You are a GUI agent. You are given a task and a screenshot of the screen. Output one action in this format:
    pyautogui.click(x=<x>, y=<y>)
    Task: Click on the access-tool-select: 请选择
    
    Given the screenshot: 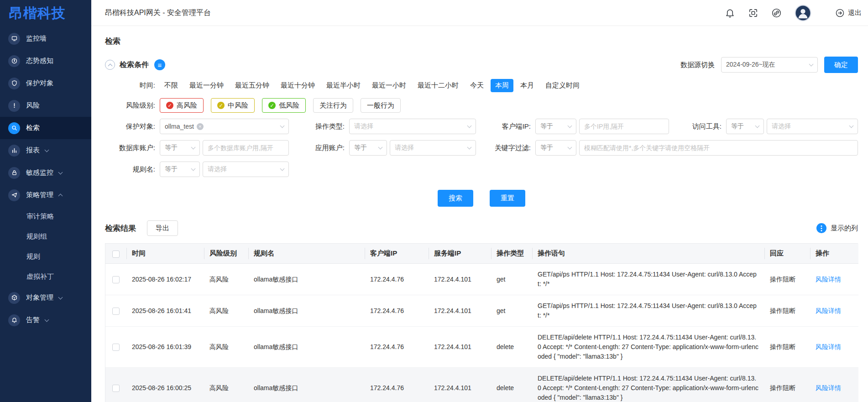 What is the action you would take?
    pyautogui.click(x=812, y=126)
    